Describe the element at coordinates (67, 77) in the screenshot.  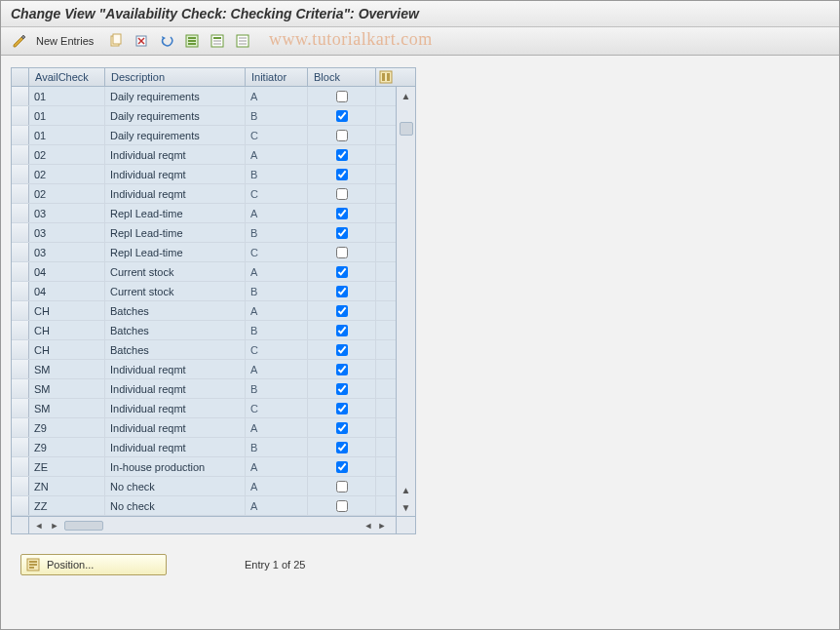
I see `col-header-availcheck: AvailCheck` at that location.